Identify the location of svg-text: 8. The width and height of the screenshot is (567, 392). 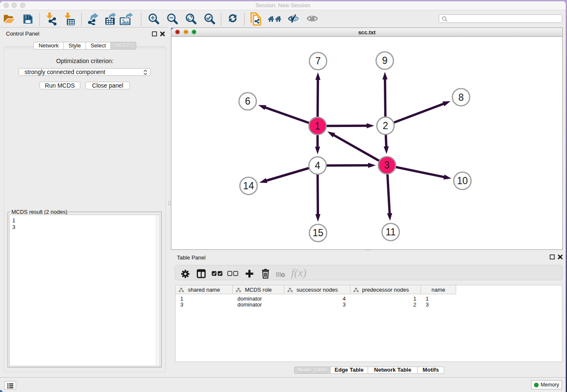
(461, 97).